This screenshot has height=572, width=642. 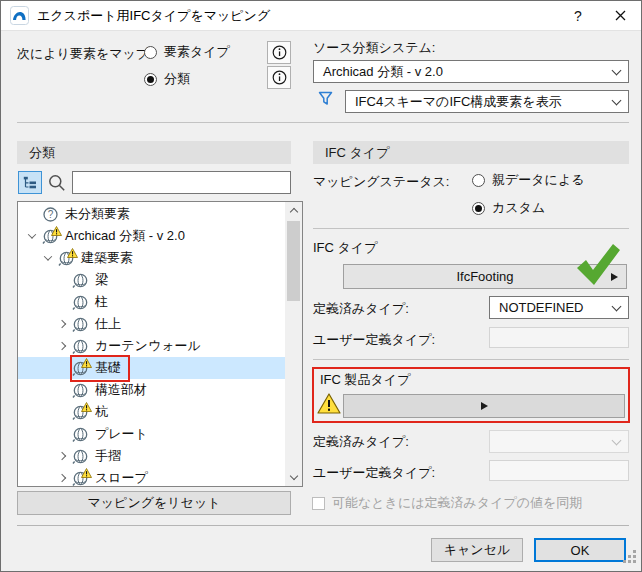 What do you see at coordinates (365, 380) in the screenshot?
I see `ifc-product-type-label: IFC 製品タイプ` at bounding box center [365, 380].